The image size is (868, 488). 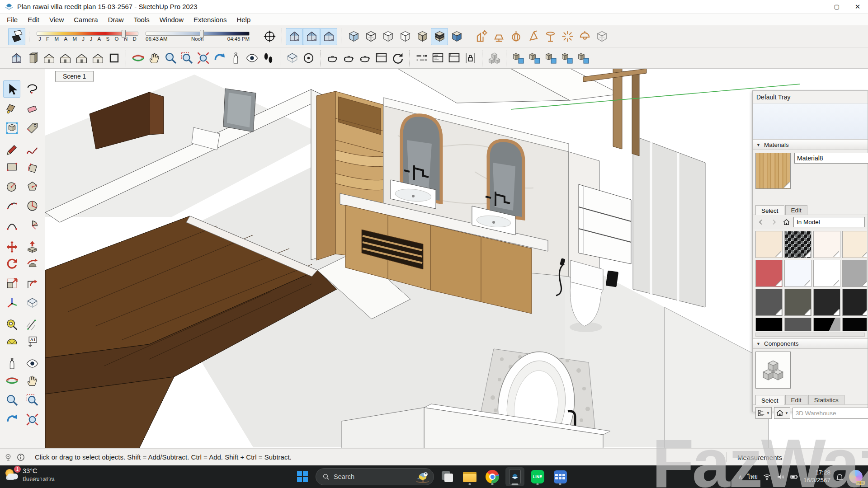 I want to click on render-viewport-button, so click(x=365, y=58).